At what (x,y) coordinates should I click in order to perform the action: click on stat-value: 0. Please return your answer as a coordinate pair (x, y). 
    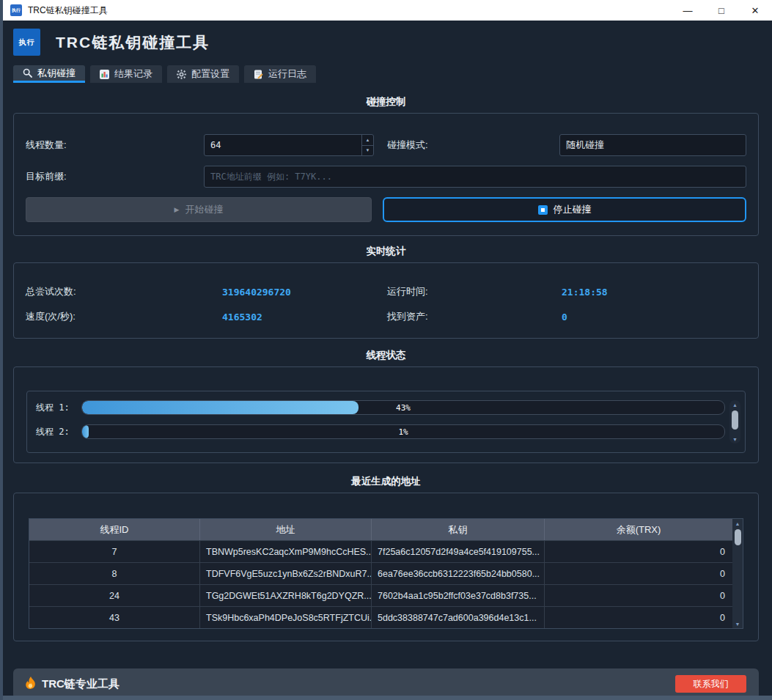
    Looking at the image, I should click on (654, 317).